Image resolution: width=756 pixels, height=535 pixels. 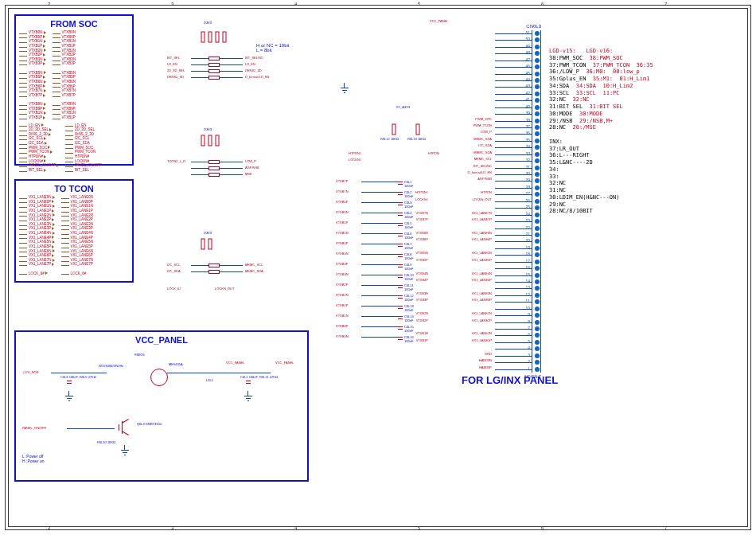 I want to click on refdes-q: Q0L3 KMBT3904, so click(x=150, y=424).